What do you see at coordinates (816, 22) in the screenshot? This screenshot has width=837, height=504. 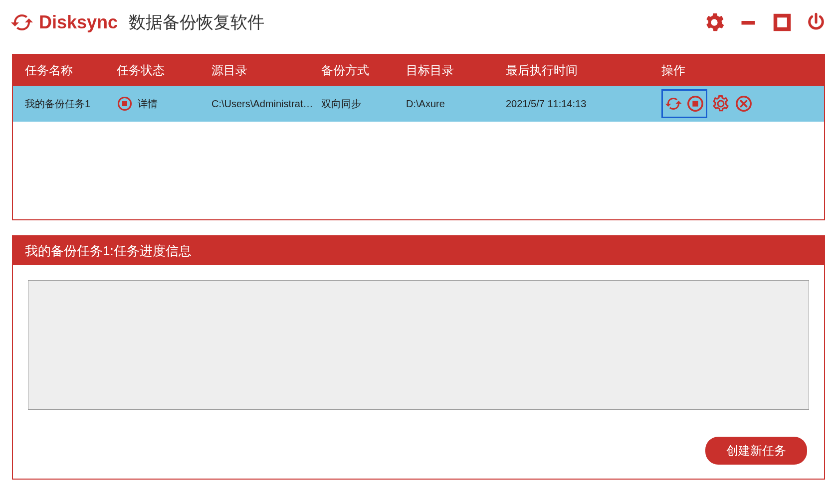 I see `close-button` at bounding box center [816, 22].